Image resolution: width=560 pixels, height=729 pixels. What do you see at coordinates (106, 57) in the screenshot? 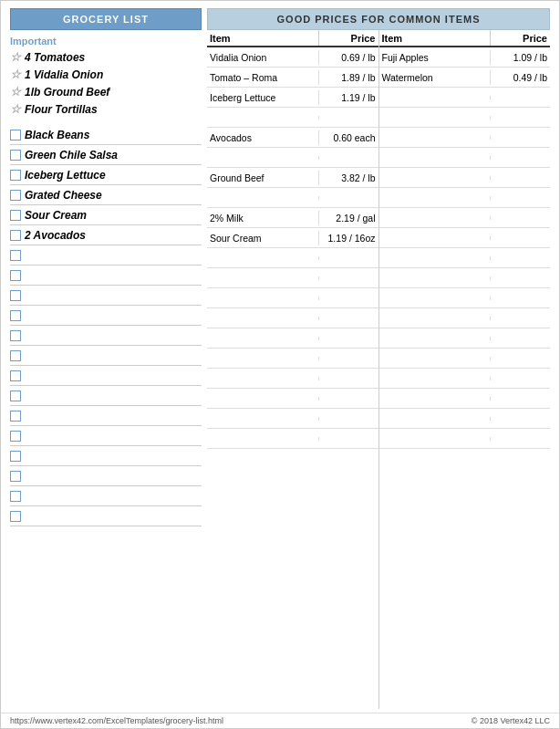
I see `star-item-0: ☆4 Tomatoes` at bounding box center [106, 57].